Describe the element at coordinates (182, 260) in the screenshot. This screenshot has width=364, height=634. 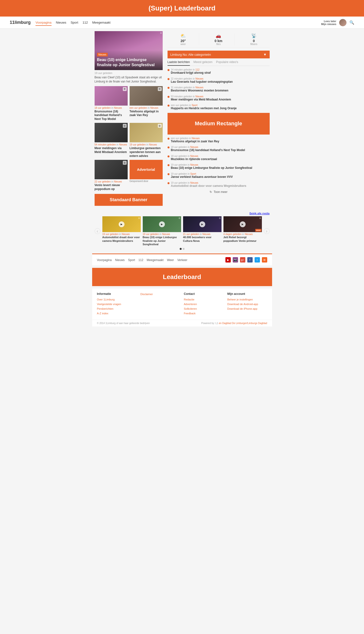
I see `footer-nav-verkeer: Verkeer` at that location.